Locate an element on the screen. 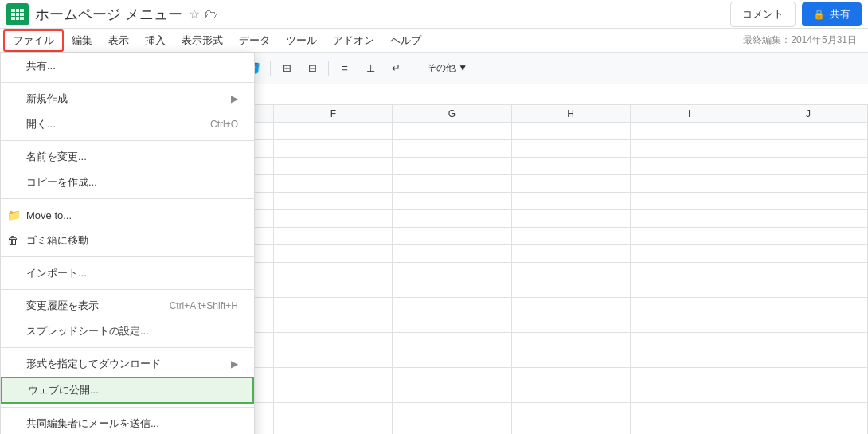 This screenshot has height=434, width=868. menu-item-file: ファイル is located at coordinates (33, 41).